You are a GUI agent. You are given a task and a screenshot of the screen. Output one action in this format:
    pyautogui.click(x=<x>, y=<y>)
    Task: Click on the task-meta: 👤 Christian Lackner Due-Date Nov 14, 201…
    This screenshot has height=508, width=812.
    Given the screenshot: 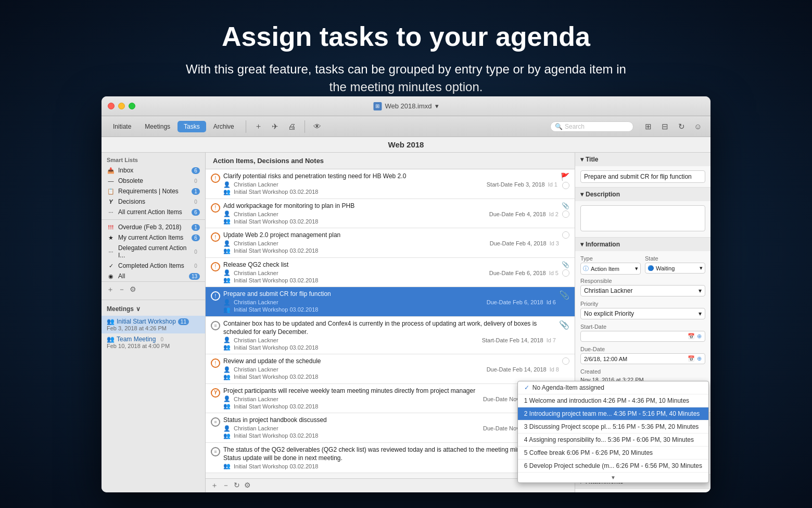 What is the action you would take?
    pyautogui.click(x=389, y=399)
    